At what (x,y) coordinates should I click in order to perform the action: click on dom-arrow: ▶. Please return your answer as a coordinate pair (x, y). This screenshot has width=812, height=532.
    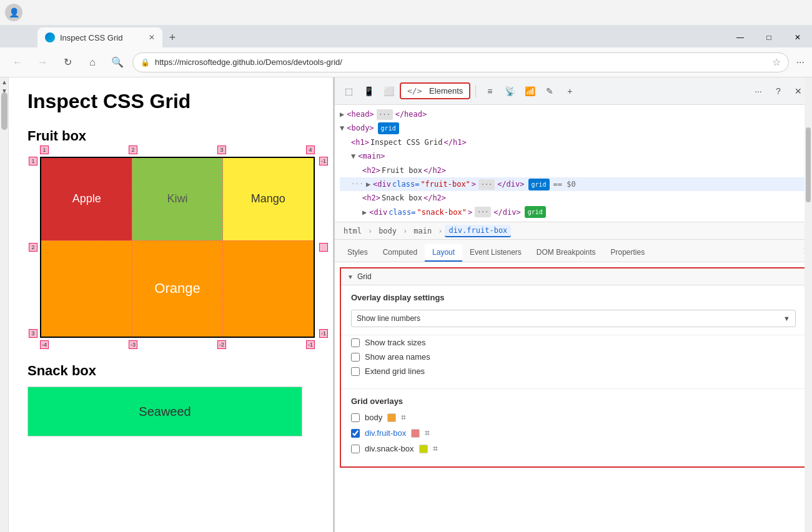
    Looking at the image, I should click on (342, 114).